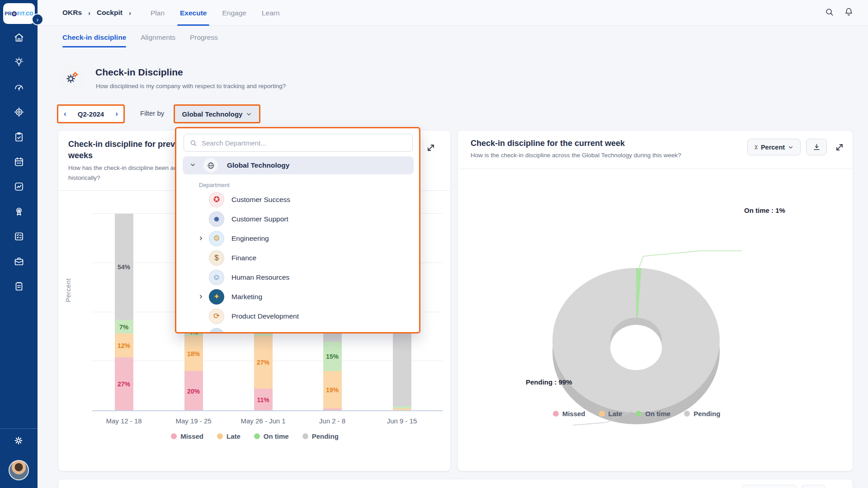  I want to click on dropdown-item-global-technology: Global Technology, so click(298, 165).